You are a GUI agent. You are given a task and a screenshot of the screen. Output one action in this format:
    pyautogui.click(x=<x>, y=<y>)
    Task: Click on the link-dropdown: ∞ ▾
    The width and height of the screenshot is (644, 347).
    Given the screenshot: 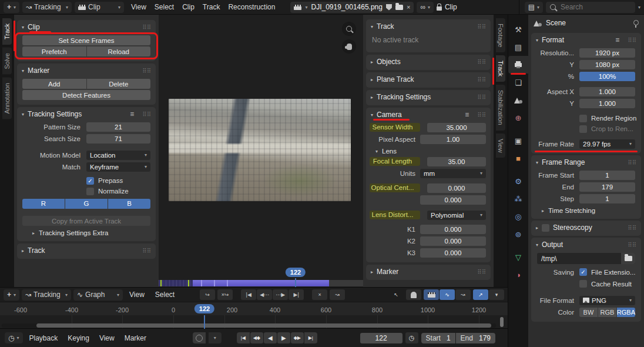 What is the action you would take?
    pyautogui.click(x=425, y=7)
    